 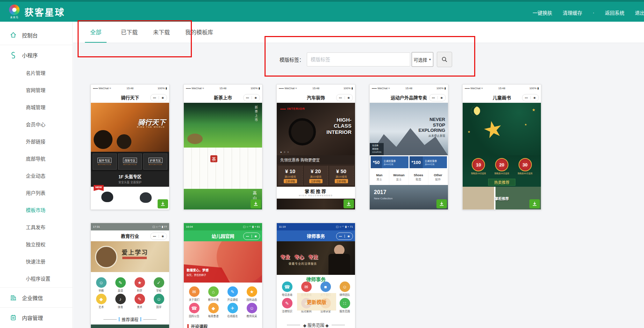 I want to click on sidebar-item-label: 内容管理, so click(x=32, y=318).